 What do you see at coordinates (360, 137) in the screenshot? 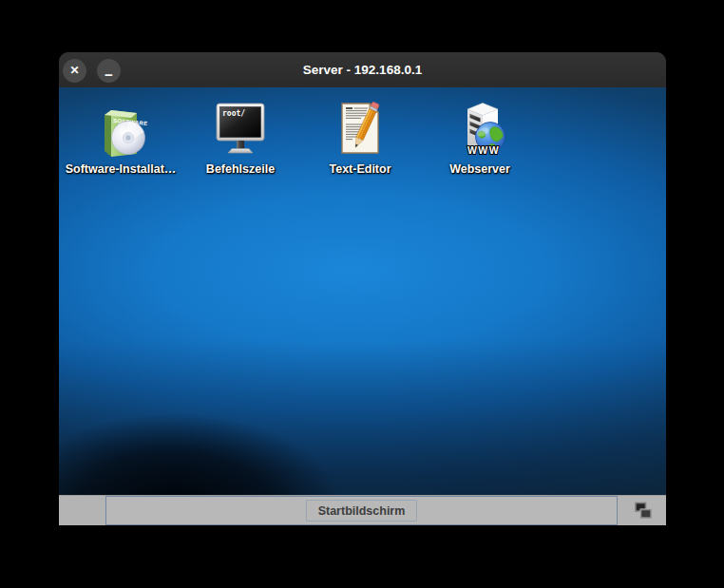
I see `desktop-icon-text-editor: Text-Editor` at bounding box center [360, 137].